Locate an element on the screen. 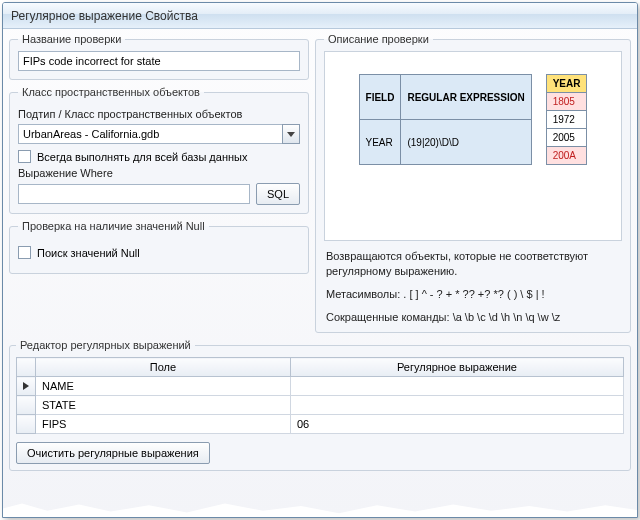  search-null-checkbox is located at coordinates (24, 252).